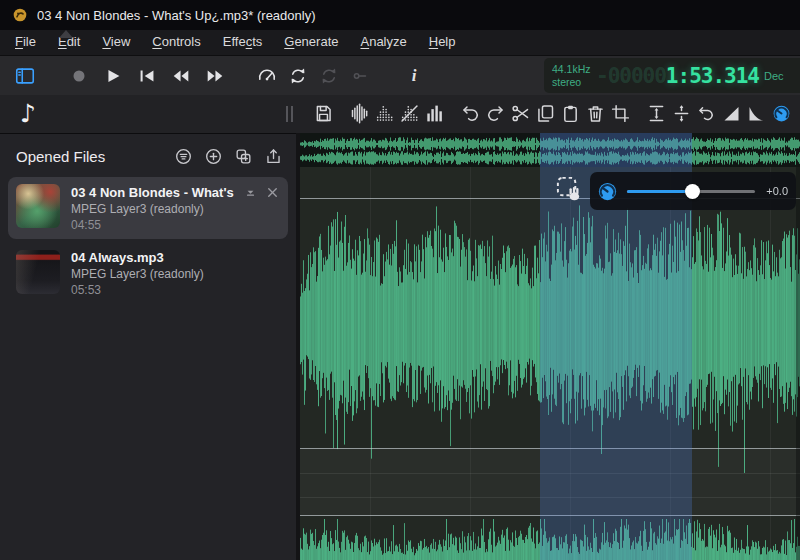  What do you see at coordinates (400, 114) in the screenshot?
I see `edit-toolbar: ♪` at bounding box center [400, 114].